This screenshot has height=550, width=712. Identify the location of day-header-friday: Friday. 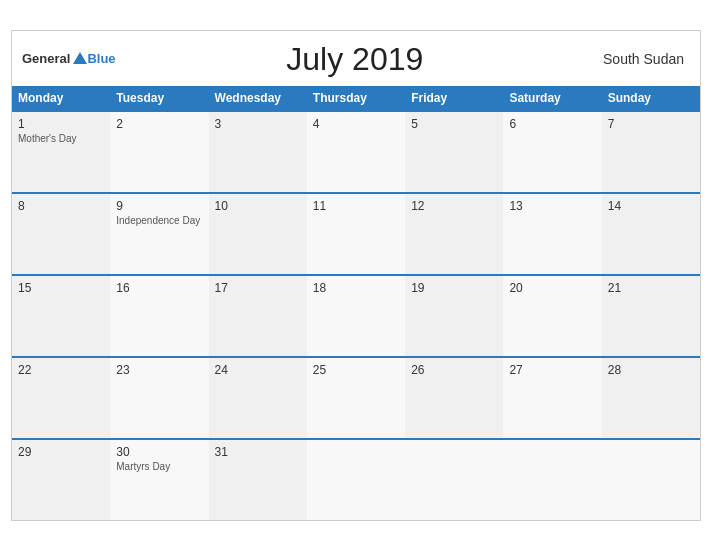
(454, 98).